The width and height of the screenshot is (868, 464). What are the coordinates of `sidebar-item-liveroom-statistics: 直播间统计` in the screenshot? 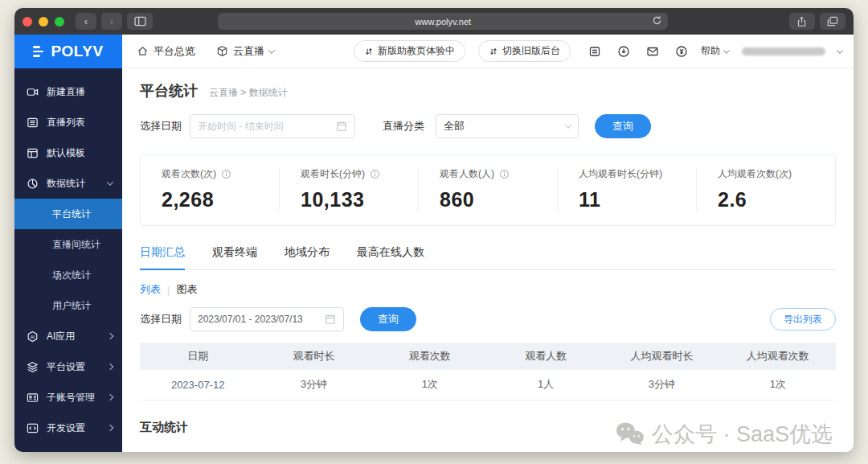 It's located at (68, 244).